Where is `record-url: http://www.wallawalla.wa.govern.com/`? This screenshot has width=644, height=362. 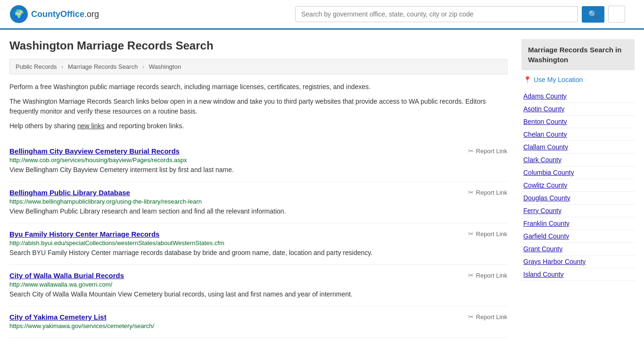 record-url: http://www.wallawalla.wa.govern.com/ is located at coordinates (258, 285).